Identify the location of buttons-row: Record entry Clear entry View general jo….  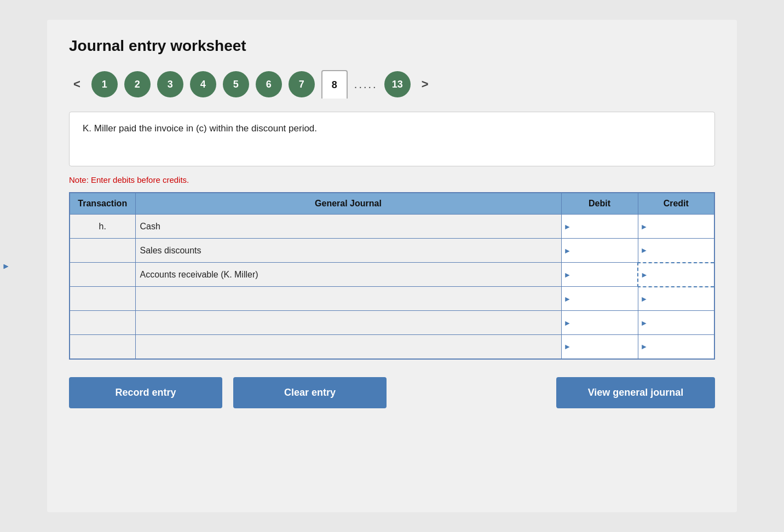
(392, 393).